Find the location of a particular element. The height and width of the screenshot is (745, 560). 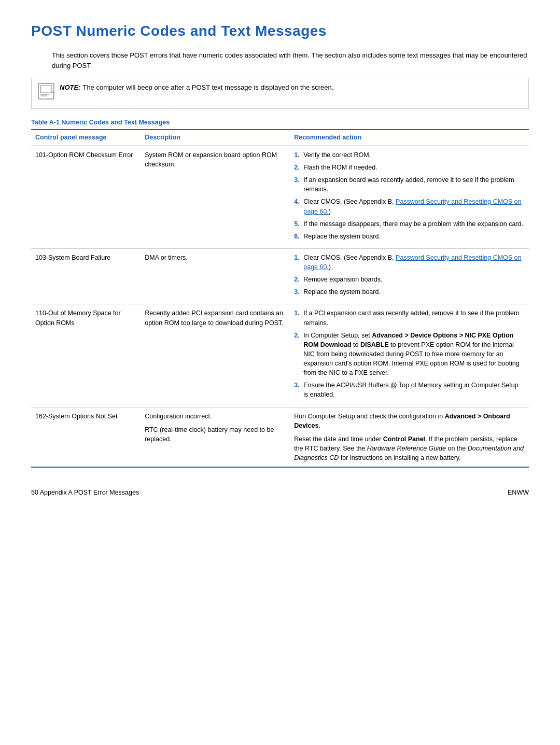

table-row: 162-System Options Not Set Configuration… is located at coordinates (280, 437).